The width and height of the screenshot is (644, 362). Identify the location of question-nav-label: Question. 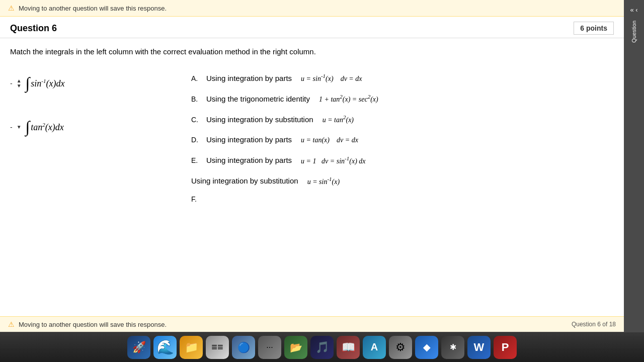
(634, 32).